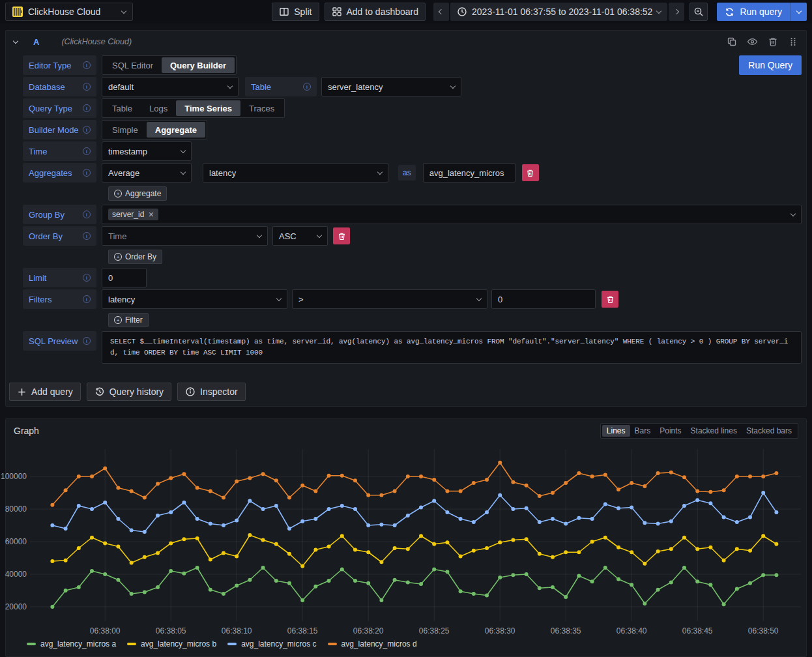 Image resolution: width=812 pixels, height=657 pixels. I want to click on aggregate-function-select: Average, so click(147, 173).